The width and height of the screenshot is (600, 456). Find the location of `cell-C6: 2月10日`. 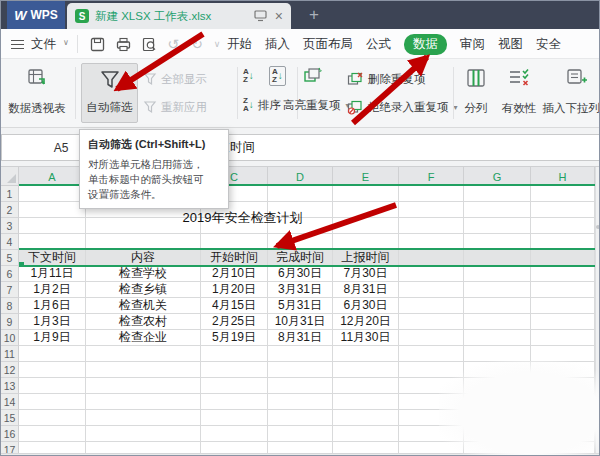

cell-C6: 2月10日 is located at coordinates (234, 274).